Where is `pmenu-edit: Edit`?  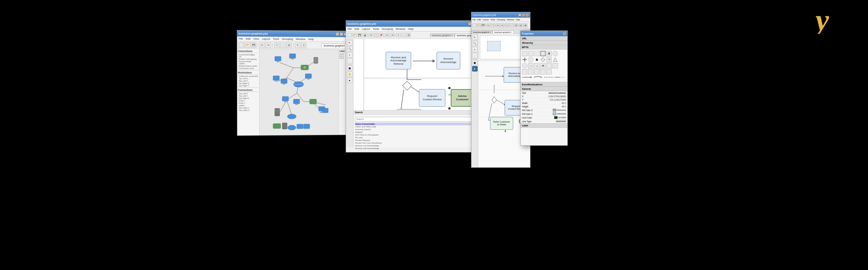
pmenu-edit: Edit is located at coordinates (357, 29).